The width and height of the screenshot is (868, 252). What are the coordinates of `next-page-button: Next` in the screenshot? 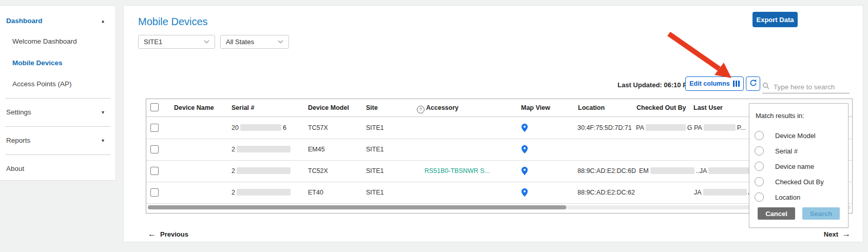 It's located at (837, 234).